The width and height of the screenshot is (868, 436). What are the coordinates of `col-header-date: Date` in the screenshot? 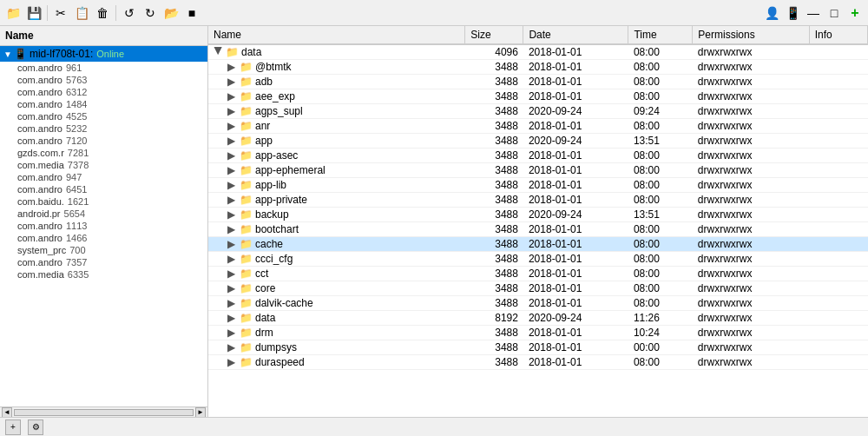 It's located at (576, 35).